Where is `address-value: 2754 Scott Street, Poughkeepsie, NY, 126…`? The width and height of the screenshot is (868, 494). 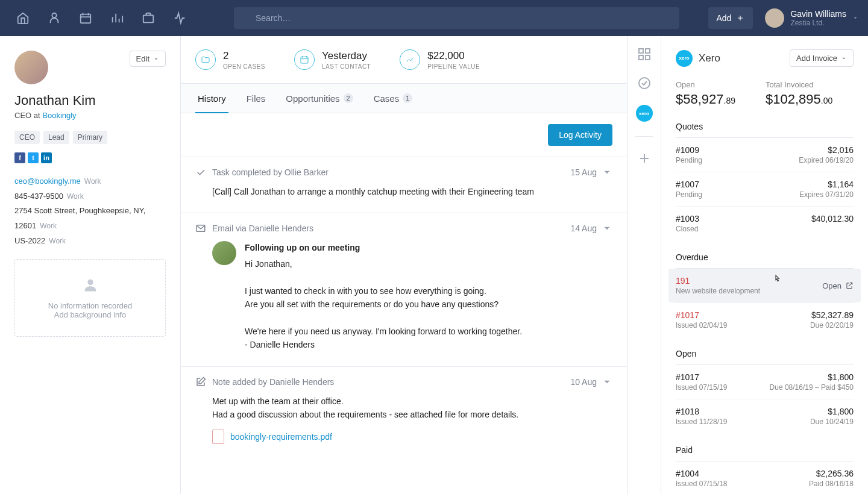
address-value: 2754 Scott Street, Poughkeepsie, NY, 126… is located at coordinates (80, 218).